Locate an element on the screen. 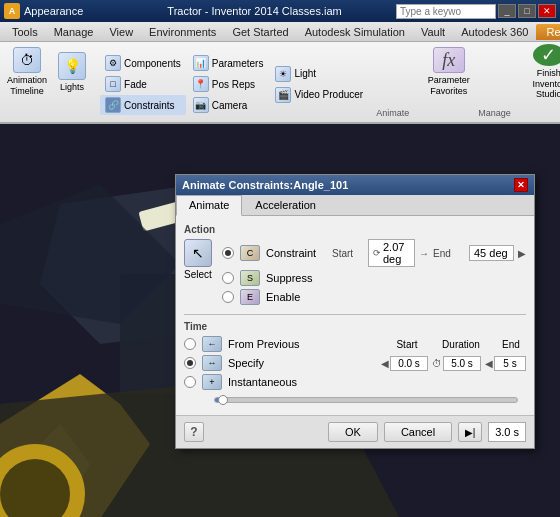  dialog-tab-acceleration: Acceleration is located at coordinates (286, 205).